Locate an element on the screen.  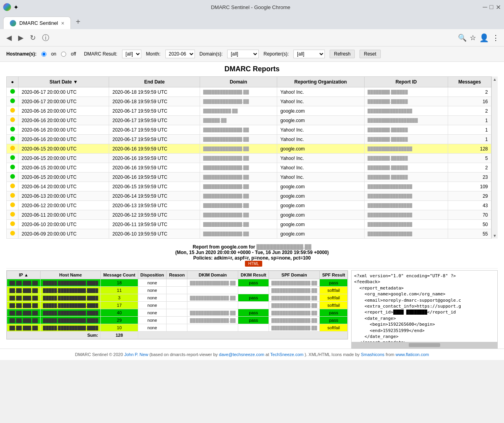
domains-select: [all] is located at coordinates (243, 54).